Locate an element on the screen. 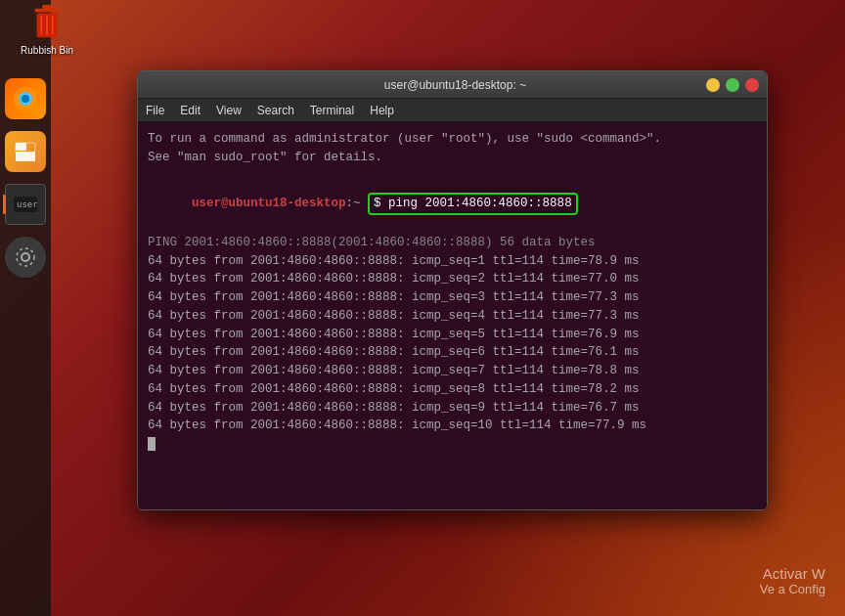 The width and height of the screenshot is (845, 616). menu-edit: Edit is located at coordinates (190, 110).